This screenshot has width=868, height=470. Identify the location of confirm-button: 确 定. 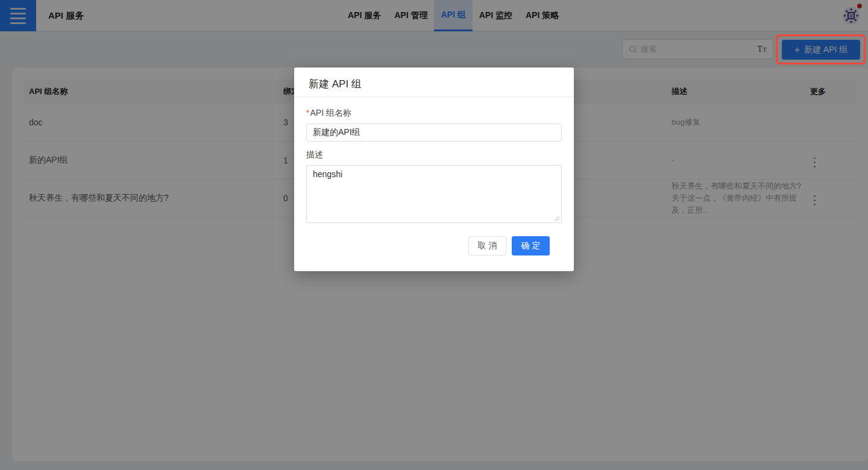
(530, 246).